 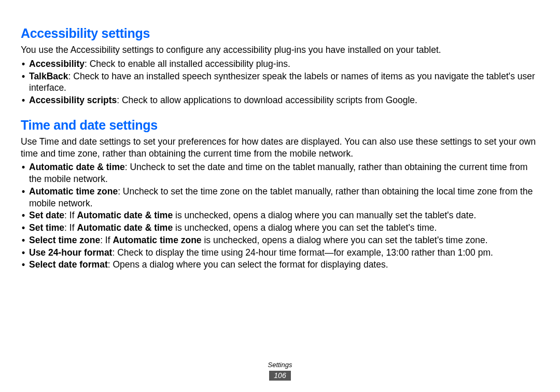 What do you see at coordinates (280, 375) in the screenshot?
I see `page-number: 106` at bounding box center [280, 375].